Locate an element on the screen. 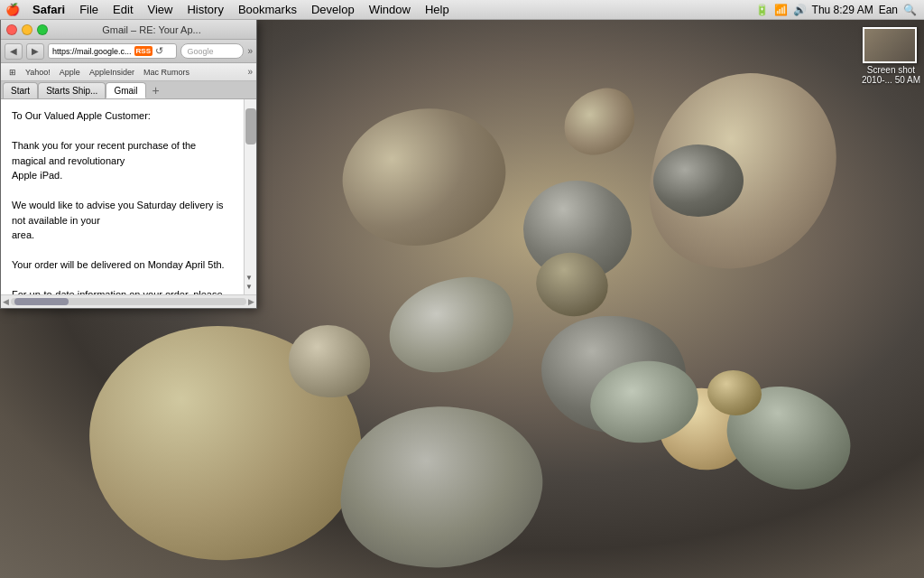 This screenshot has width=924, height=578. screenshot-label: Screen shot 2010-... 50 AM is located at coordinates (892, 75).